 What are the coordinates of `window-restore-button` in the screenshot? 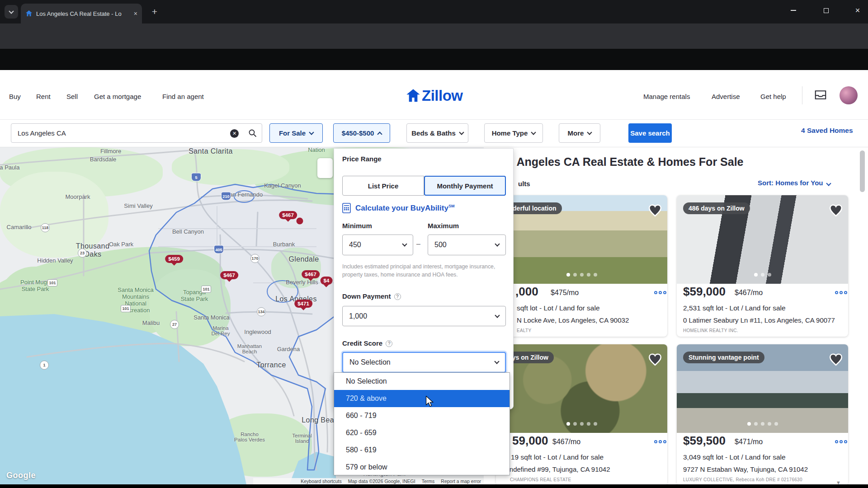 It's located at (826, 10).